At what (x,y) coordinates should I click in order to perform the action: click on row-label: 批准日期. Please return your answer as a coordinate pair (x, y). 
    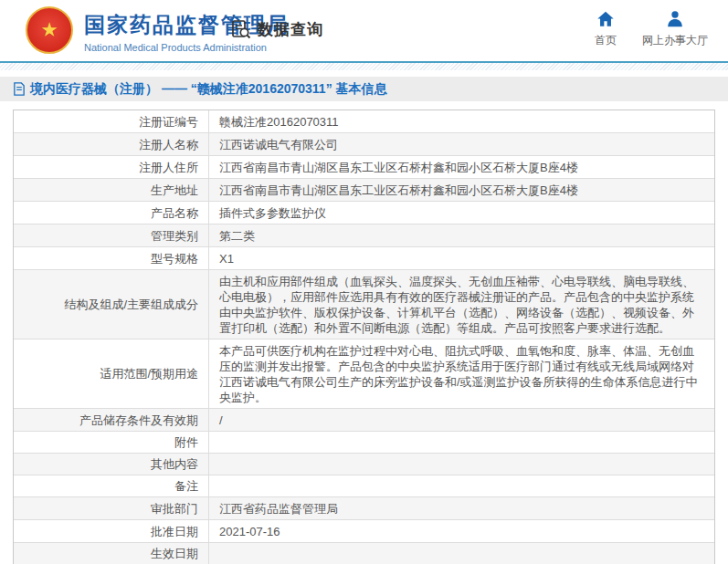
    Looking at the image, I should click on (111, 531).